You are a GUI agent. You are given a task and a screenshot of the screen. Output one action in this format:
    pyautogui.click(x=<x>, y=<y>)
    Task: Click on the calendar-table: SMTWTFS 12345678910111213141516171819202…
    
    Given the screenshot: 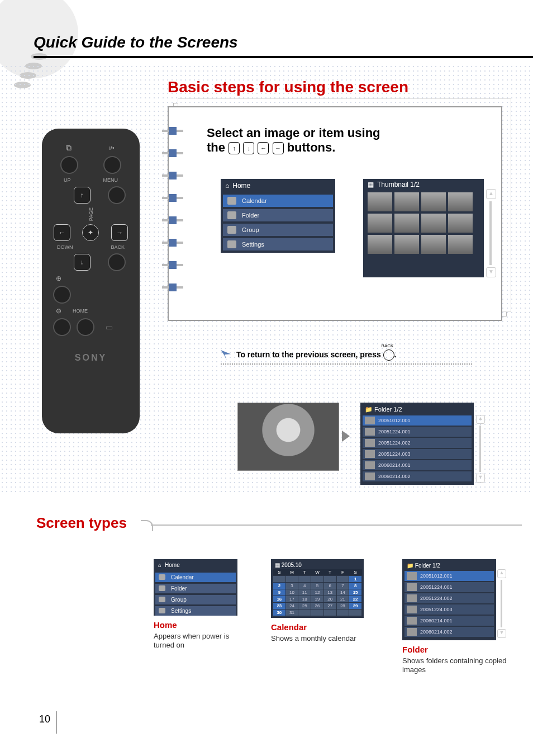 What is the action you would take?
    pyautogui.click(x=317, y=593)
    